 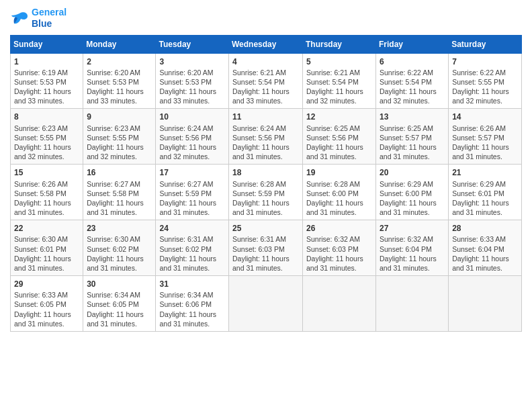 What do you see at coordinates (485, 117) in the screenshot?
I see `day-number: 14` at bounding box center [485, 117].